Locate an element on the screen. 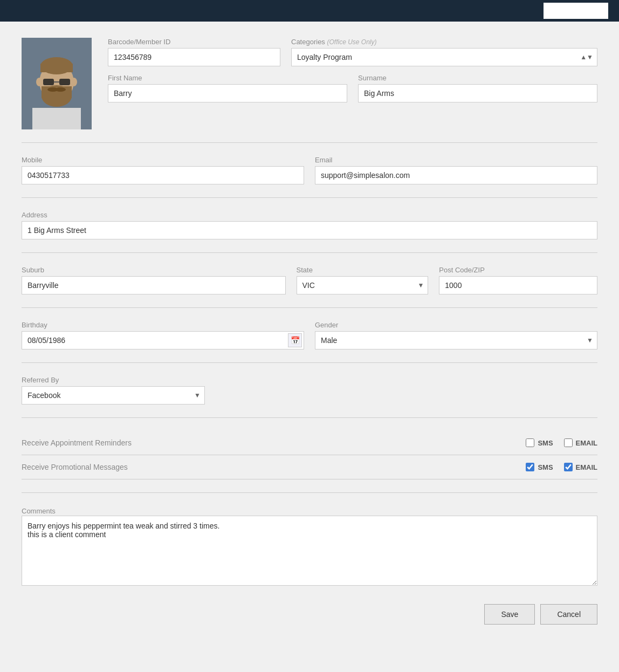 The width and height of the screenshot is (619, 672). postcode-field-group: Post Code/ZIP is located at coordinates (518, 280).